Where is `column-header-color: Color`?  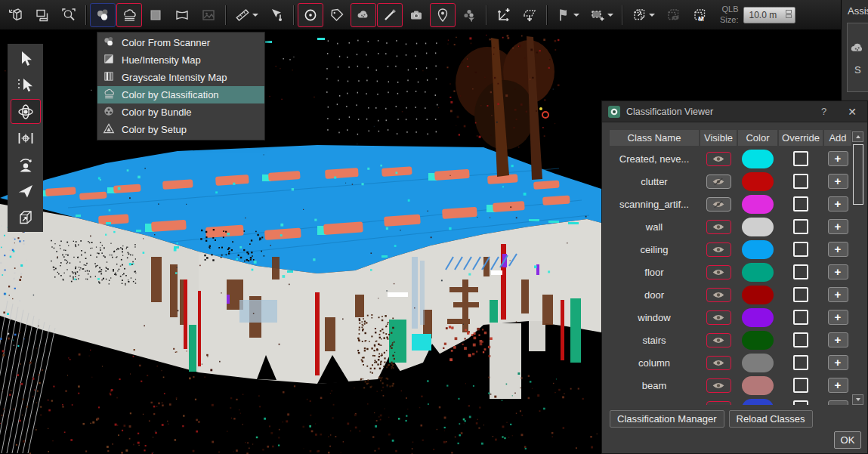 column-header-color: Color is located at coordinates (758, 137).